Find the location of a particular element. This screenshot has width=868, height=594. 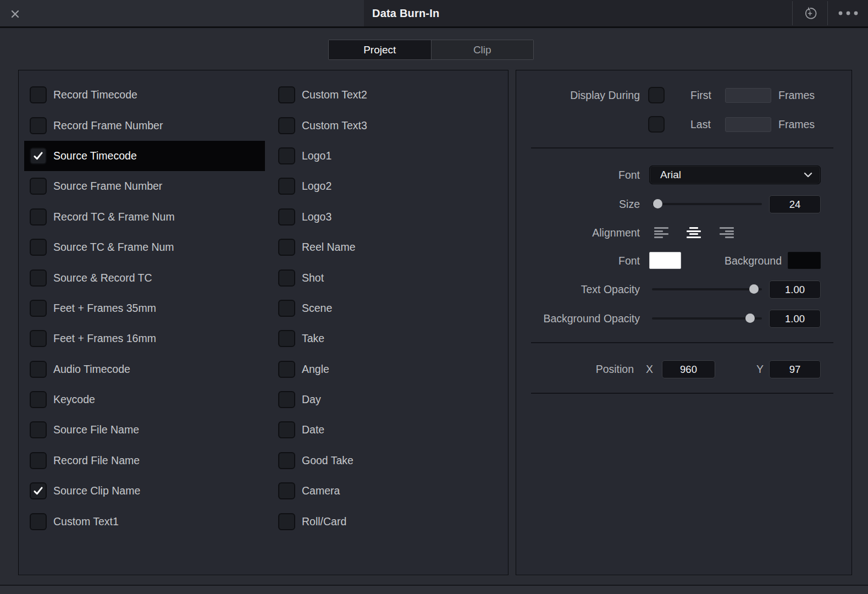

position-y-input is located at coordinates (795, 370).